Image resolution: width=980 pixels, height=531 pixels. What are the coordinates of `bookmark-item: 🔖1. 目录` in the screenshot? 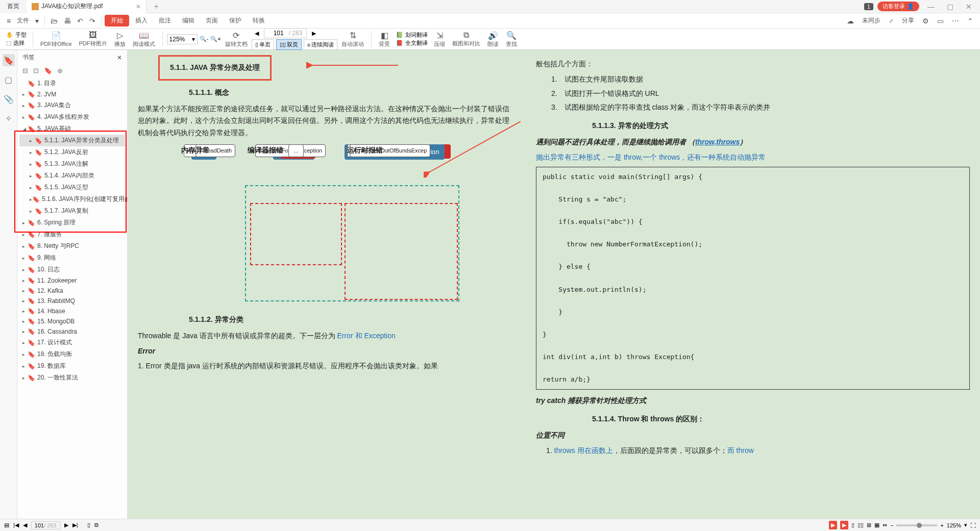 It's located at (72, 84).